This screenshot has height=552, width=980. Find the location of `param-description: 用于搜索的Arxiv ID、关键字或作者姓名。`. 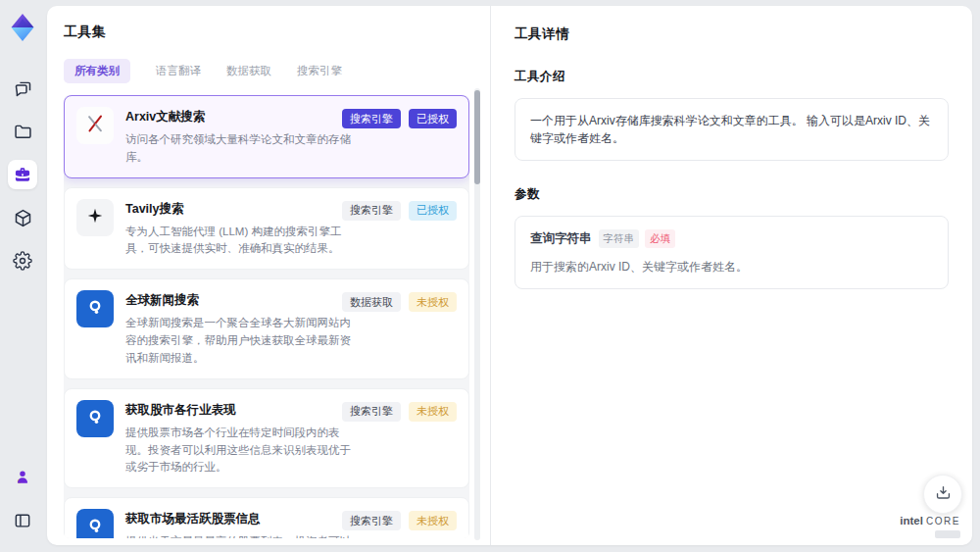

param-description: 用于搜索的Arxiv ID、关键字或作者姓名。 is located at coordinates (731, 267).